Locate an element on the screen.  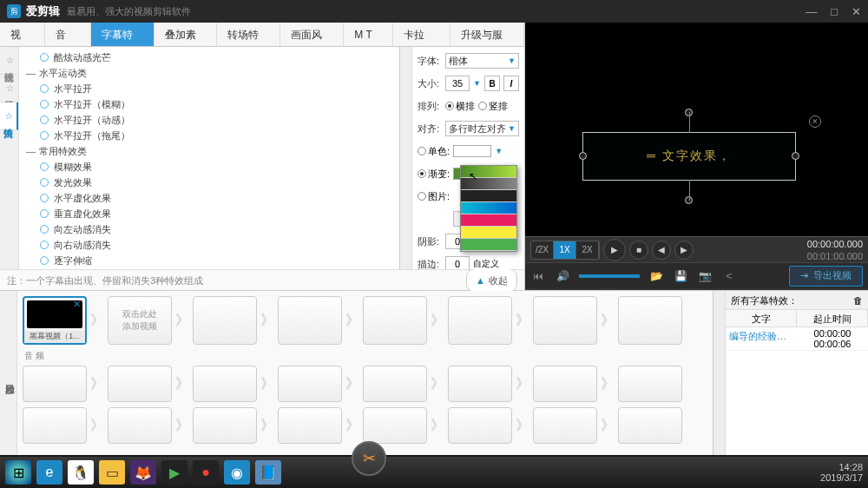
col-time: 起止时间 is located at coordinates (832, 318).